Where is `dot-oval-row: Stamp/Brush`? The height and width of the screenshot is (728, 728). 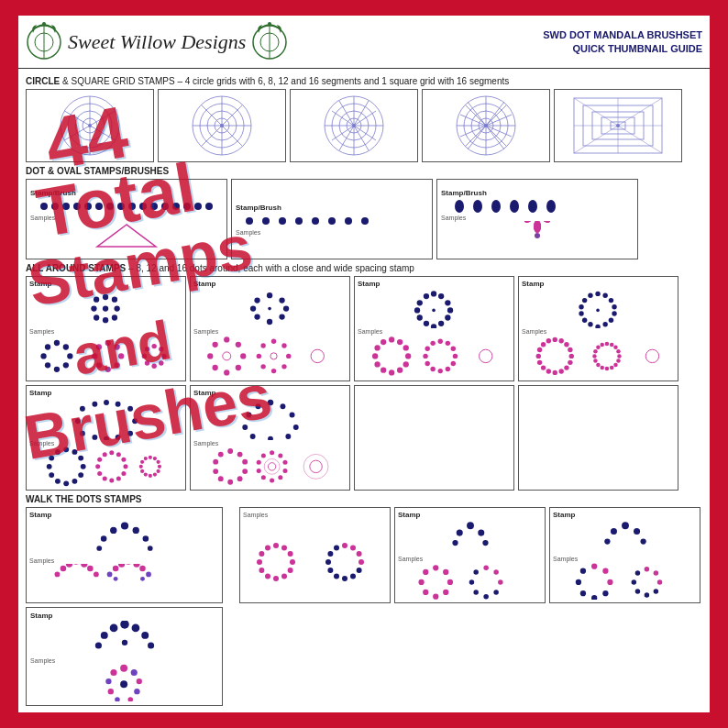
dot-oval-row: Stamp/Brush is located at coordinates (364, 219).